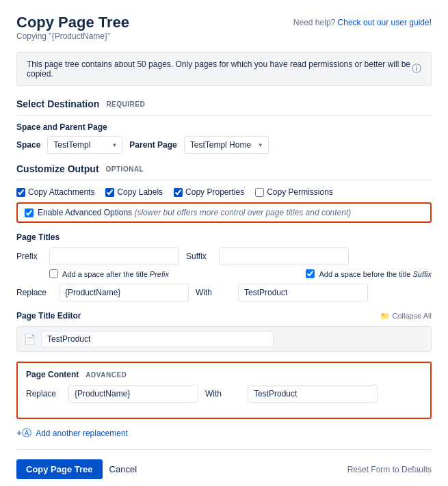  What do you see at coordinates (62, 192) in the screenshot?
I see `copy-attachments-label: Copy Attachments` at bounding box center [62, 192].